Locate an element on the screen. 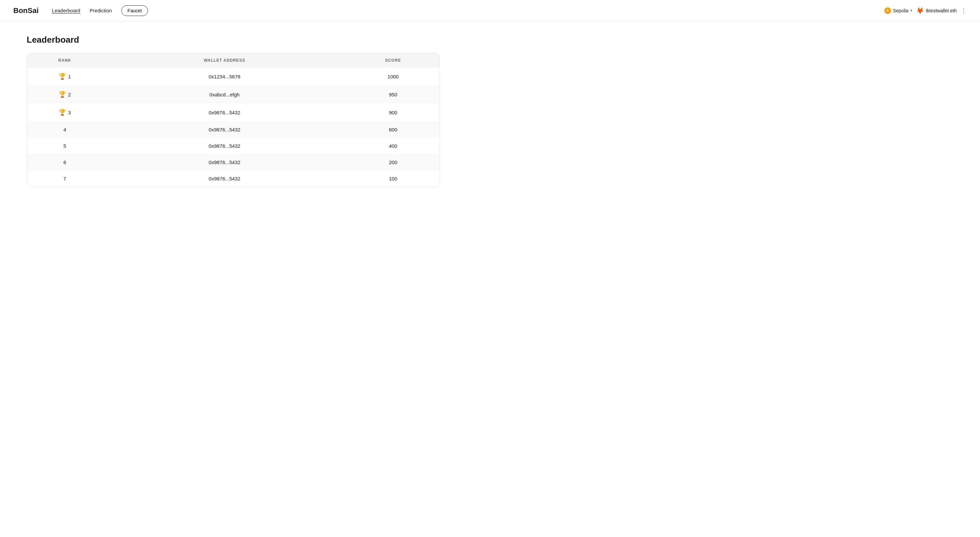  score-cell: 400 is located at coordinates (393, 146).